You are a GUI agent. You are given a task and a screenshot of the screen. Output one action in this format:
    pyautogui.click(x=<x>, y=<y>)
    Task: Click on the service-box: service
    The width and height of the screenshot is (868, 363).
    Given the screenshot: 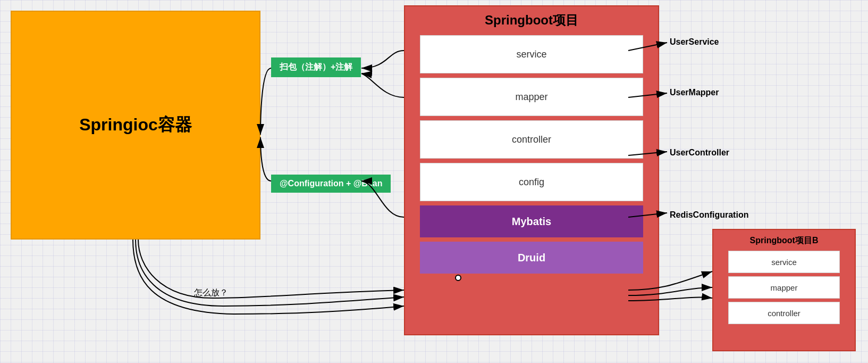 What is the action you would take?
    pyautogui.click(x=532, y=54)
    